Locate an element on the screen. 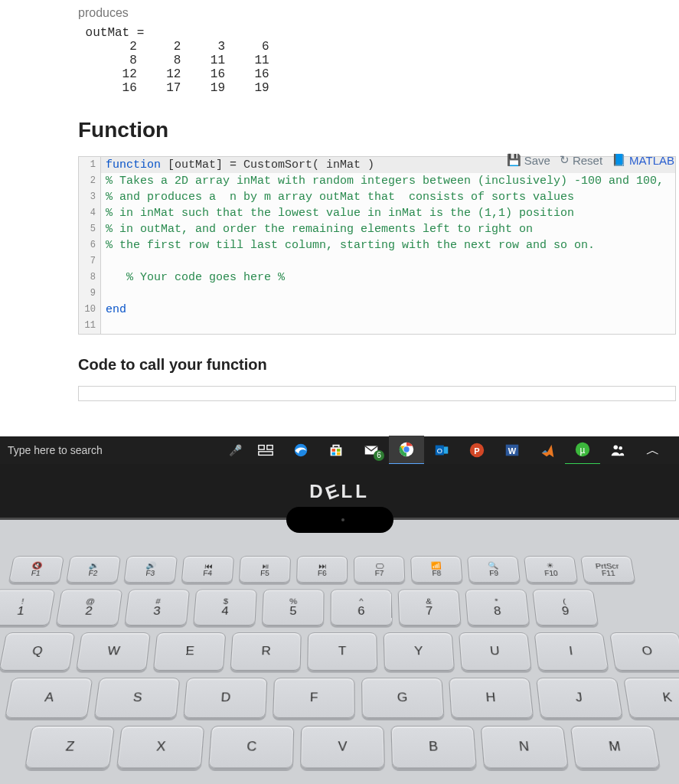 The width and height of the screenshot is (679, 784). reset-button: ↻ Reset is located at coordinates (581, 160).